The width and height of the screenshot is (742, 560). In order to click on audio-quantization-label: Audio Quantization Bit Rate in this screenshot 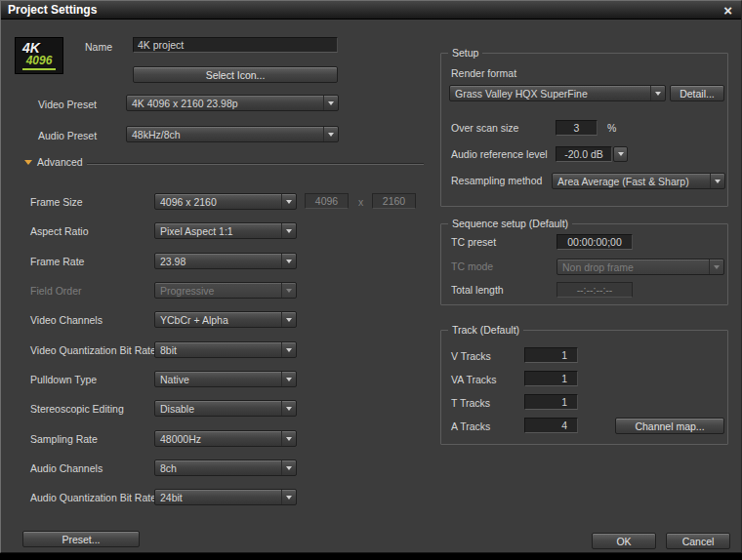, I will do `click(94, 498)`.